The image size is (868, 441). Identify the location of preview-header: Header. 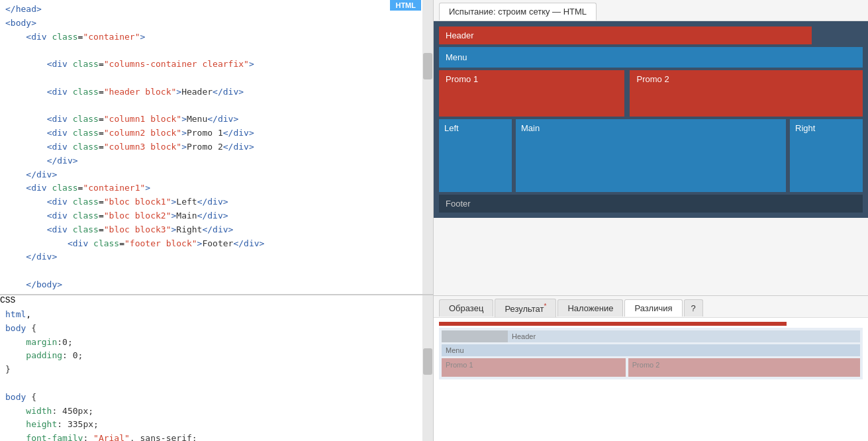
(625, 36).